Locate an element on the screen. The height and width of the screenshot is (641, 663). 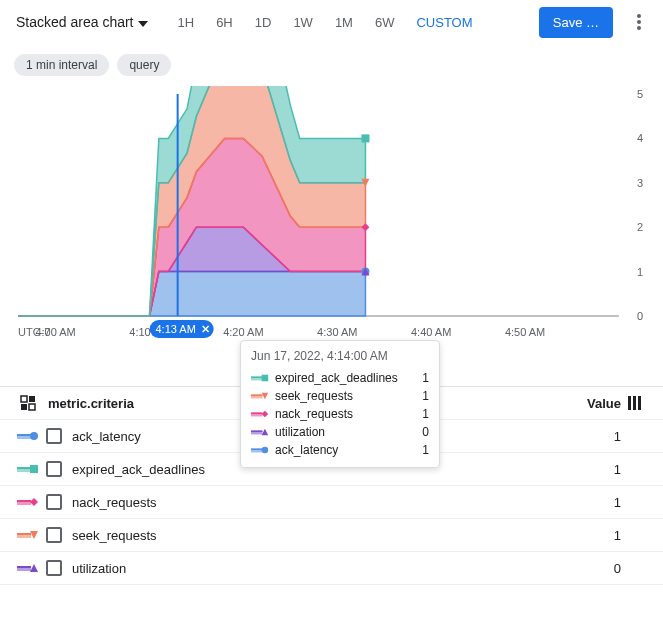
criteria-icon is located at coordinates (28, 403).